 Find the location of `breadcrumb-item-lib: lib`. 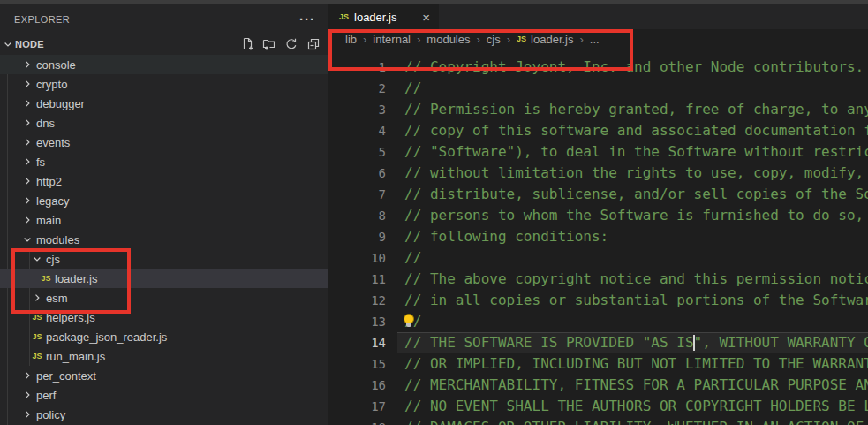

breadcrumb-item-lib: lib is located at coordinates (351, 39).